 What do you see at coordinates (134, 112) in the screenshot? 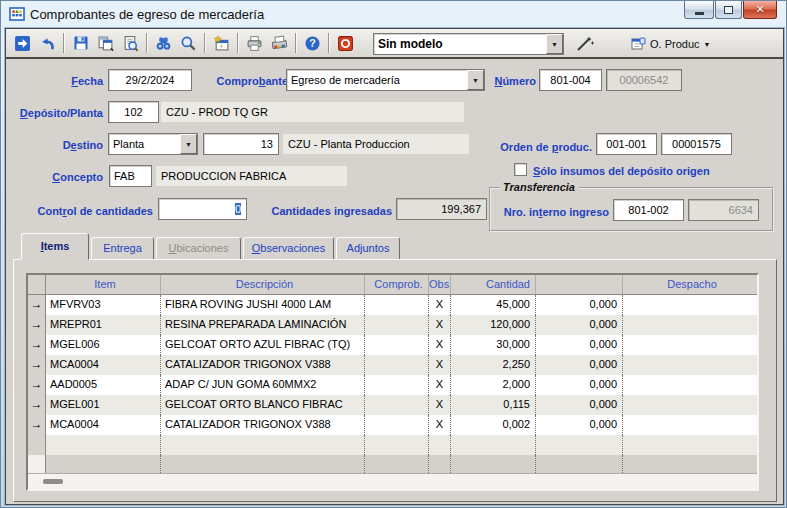
I see `deposito-code-input: 102` at bounding box center [134, 112].